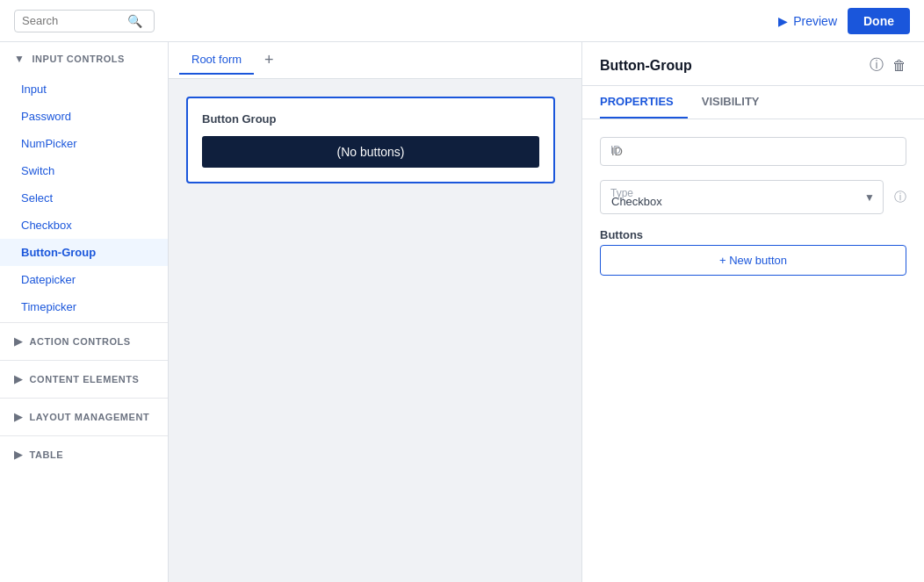 The image size is (924, 582). Describe the element at coordinates (371, 140) in the screenshot. I see `canvas-widget-button-group: Button Group (No buttons)` at that location.